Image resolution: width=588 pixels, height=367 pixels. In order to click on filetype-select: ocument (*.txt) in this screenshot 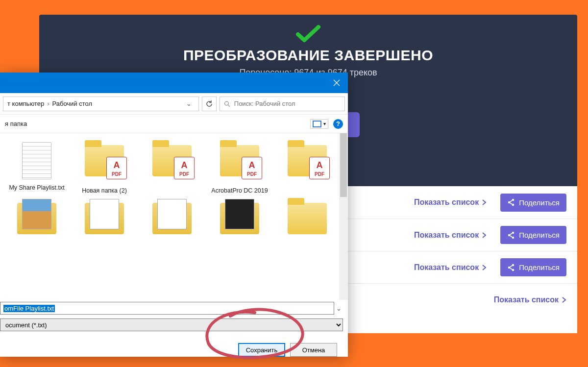, I will do `click(172, 325)`.